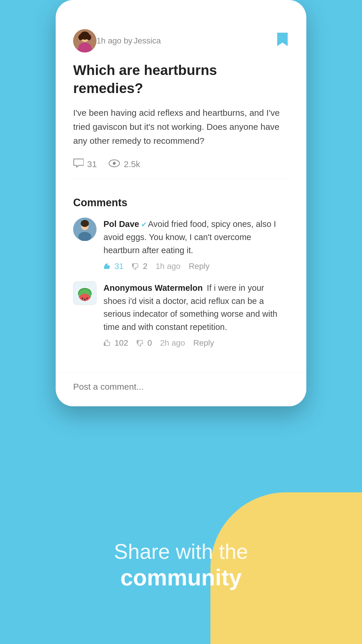 Image resolution: width=362 pixels, height=644 pixels. Describe the element at coordinates (129, 41) in the screenshot. I see `post-meta: 1h ago by Jessica` at that location.